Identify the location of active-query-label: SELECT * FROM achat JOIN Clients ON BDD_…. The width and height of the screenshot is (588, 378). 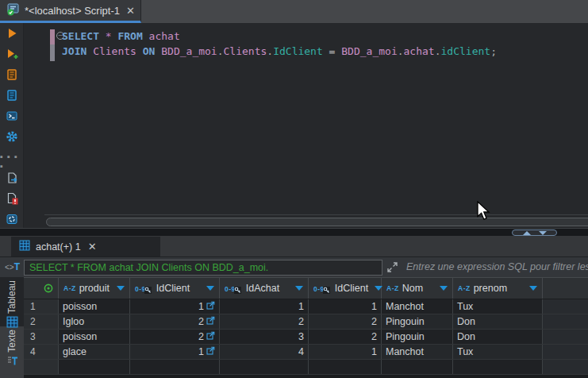
(203, 268).